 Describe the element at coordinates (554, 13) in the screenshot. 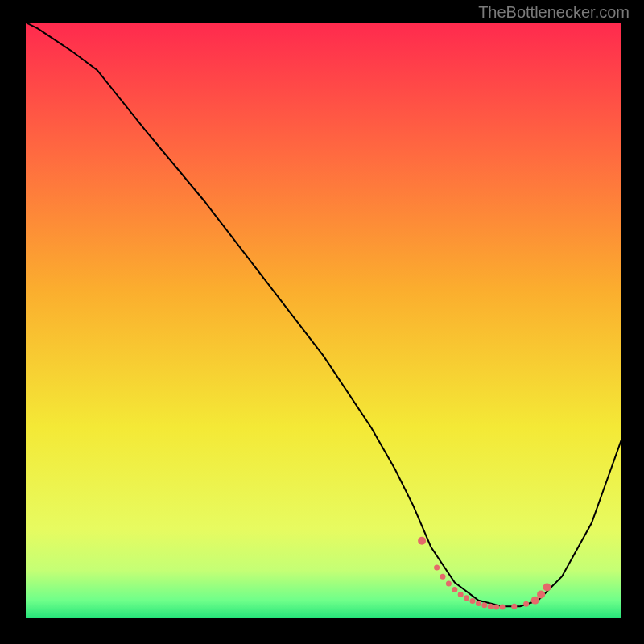

I see `watermark-text: TheBottlenecker.com` at that location.